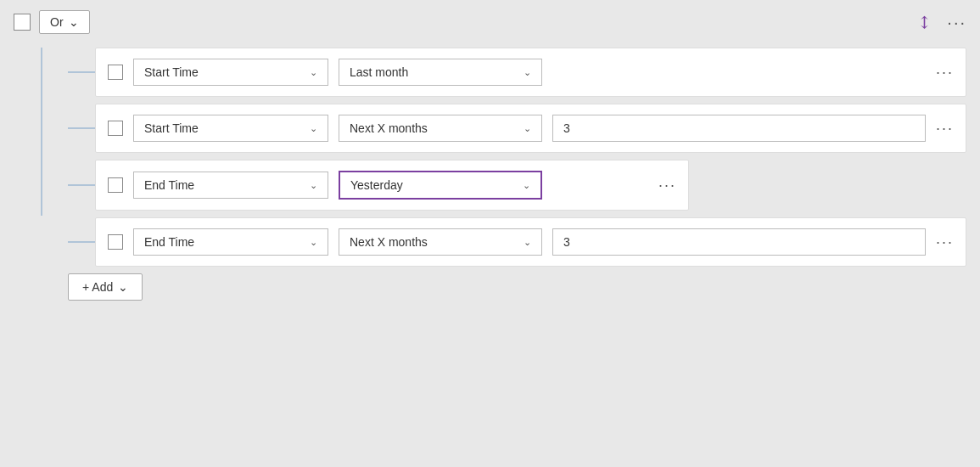  Describe the element at coordinates (945, 73) in the screenshot. I see `row-1-more-icon: ···` at that location.